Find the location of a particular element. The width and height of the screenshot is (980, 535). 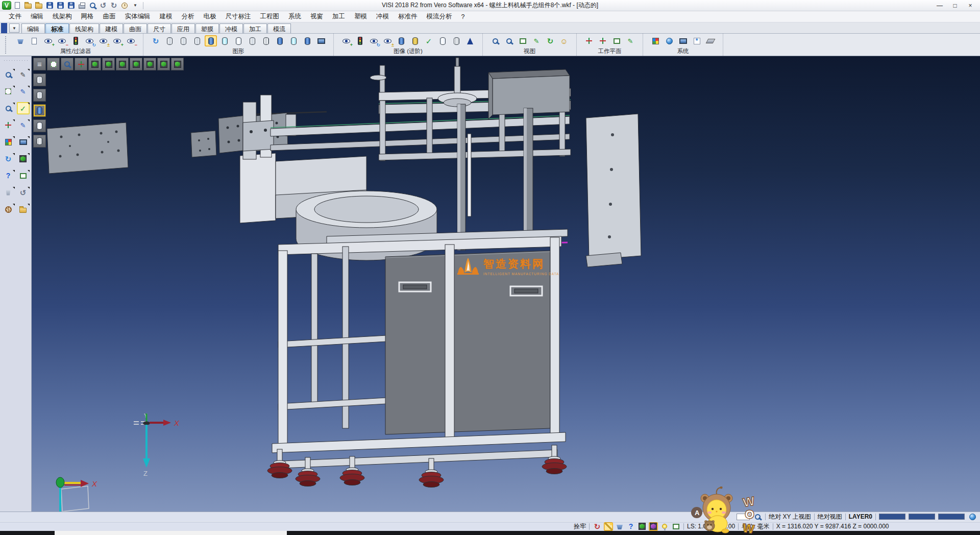

selection-filter-icon is located at coordinates (76, 41).